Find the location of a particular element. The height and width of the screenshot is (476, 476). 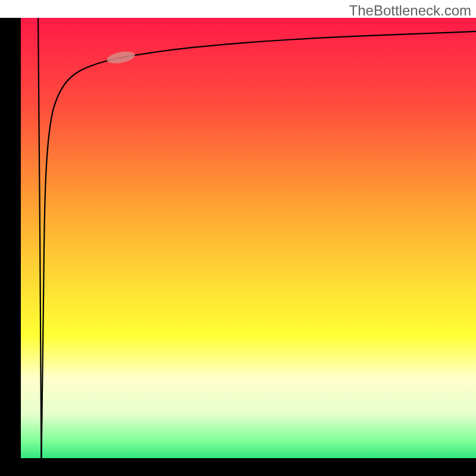

x-axis is located at coordinates (238, 467).